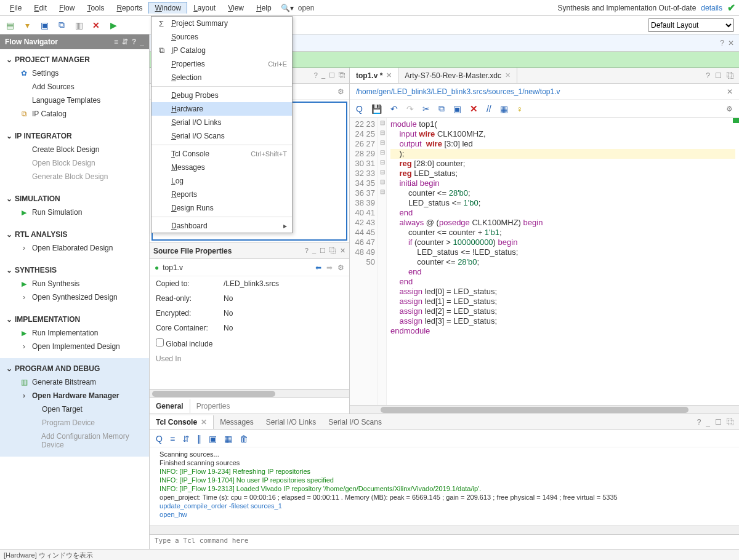 The image size is (739, 560). I want to click on nav-item-run-implementation: ▶Run Implementation, so click(76, 333).